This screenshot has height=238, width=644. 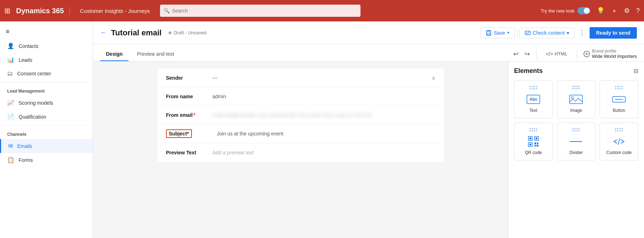 I want to click on save-chevron: ▾, so click(x=508, y=33).